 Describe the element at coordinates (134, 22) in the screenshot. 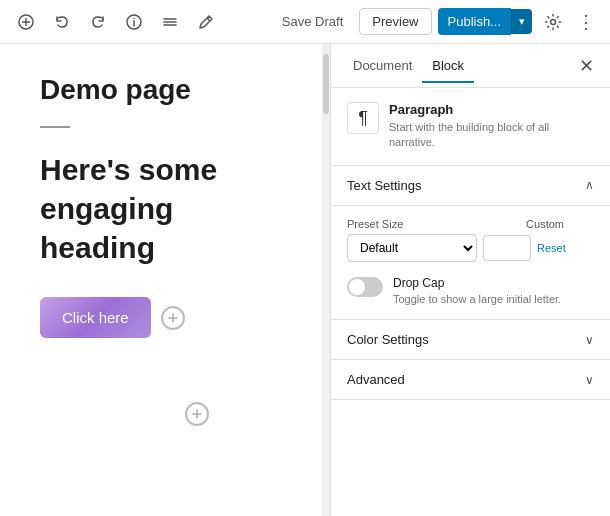

I see `info-icon` at that location.